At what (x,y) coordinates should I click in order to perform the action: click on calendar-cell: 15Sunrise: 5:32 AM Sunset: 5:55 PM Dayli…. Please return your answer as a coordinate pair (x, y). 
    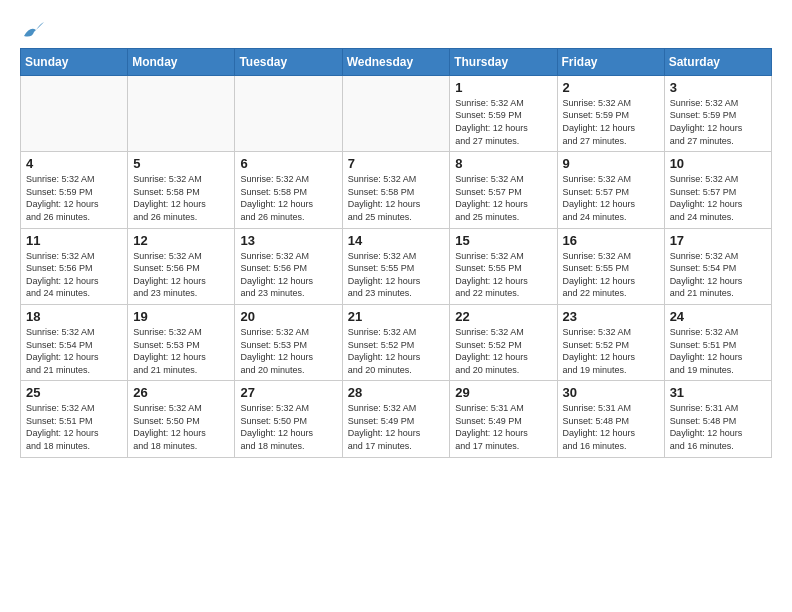
    Looking at the image, I should click on (504, 266).